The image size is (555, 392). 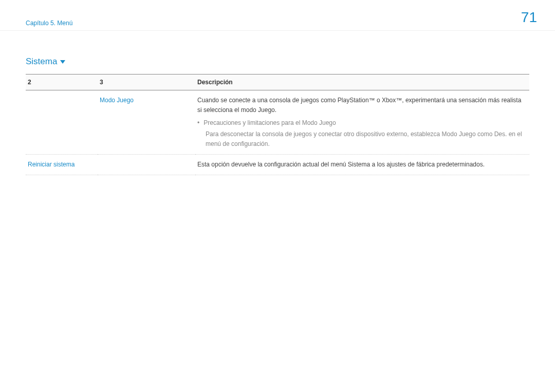 I want to click on cell-description: Cuando se conecte a una consola de juego…, so click(x=362, y=122).